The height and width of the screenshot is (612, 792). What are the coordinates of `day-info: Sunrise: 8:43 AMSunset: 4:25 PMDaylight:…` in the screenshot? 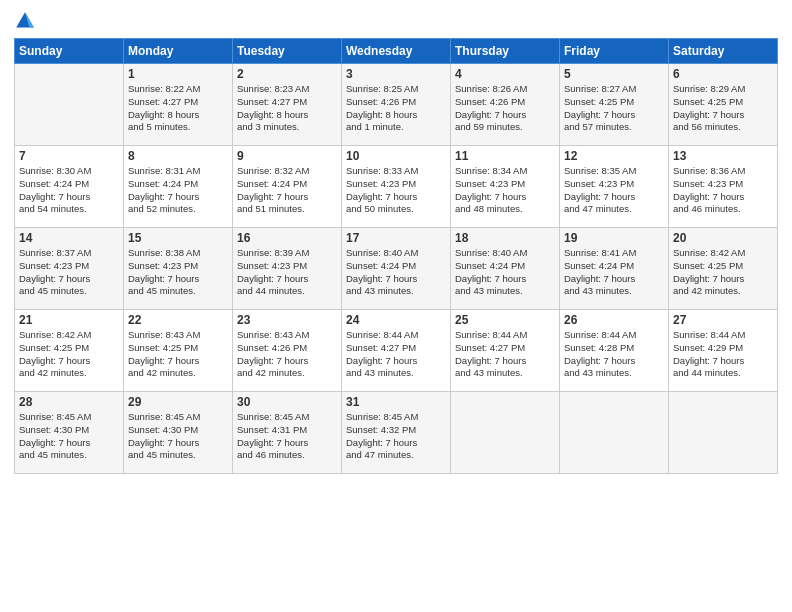 It's located at (178, 354).